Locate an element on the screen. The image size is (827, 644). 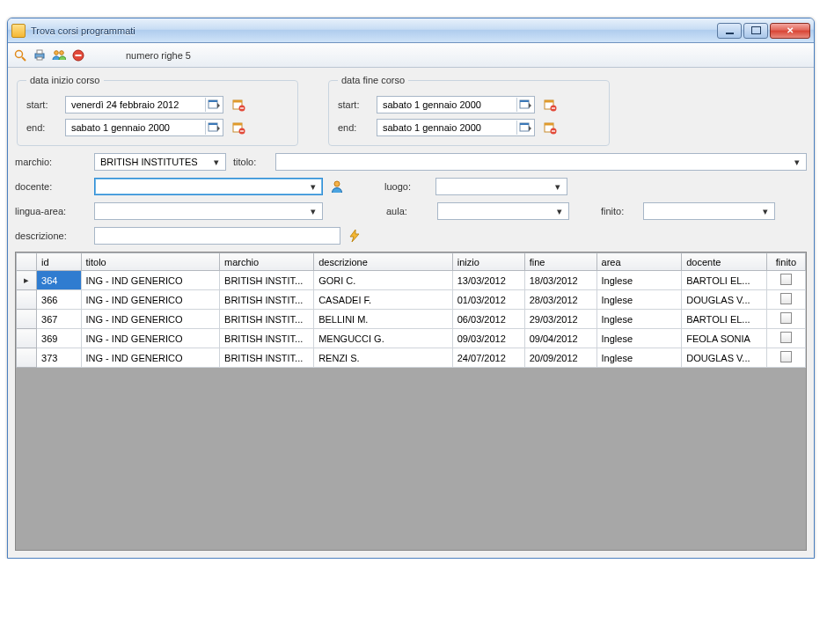
cell-inizio: 06/03/2012 is located at coordinates (488, 319).